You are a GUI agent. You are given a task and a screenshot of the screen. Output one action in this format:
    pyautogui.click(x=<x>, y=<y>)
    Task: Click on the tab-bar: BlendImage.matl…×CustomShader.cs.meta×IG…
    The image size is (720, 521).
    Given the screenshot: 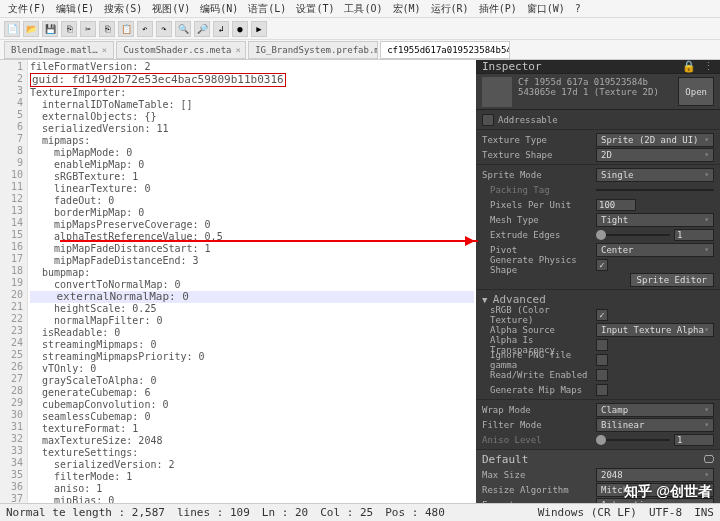 What is the action you would take?
    pyautogui.click(x=360, y=50)
    